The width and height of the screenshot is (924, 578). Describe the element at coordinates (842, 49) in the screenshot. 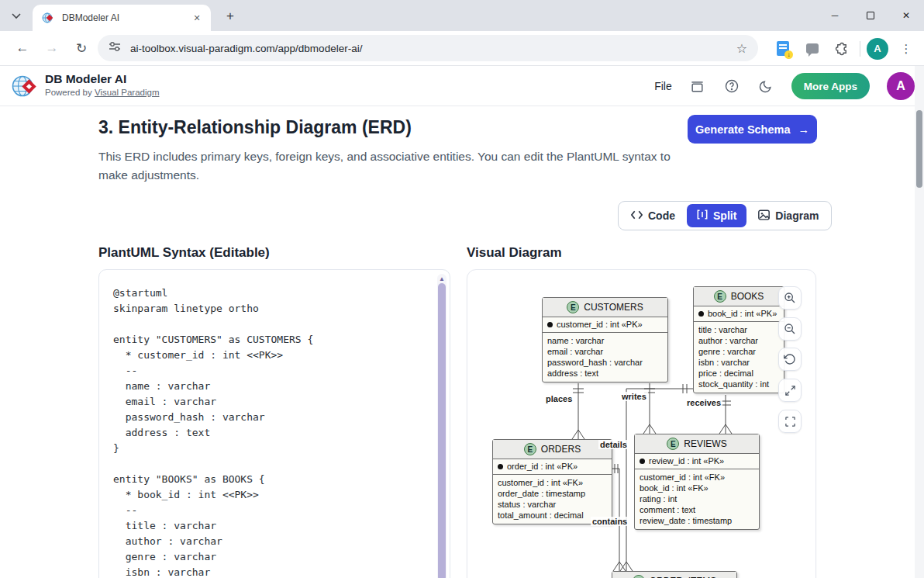

I see `extensions-puzzle-icon` at that location.